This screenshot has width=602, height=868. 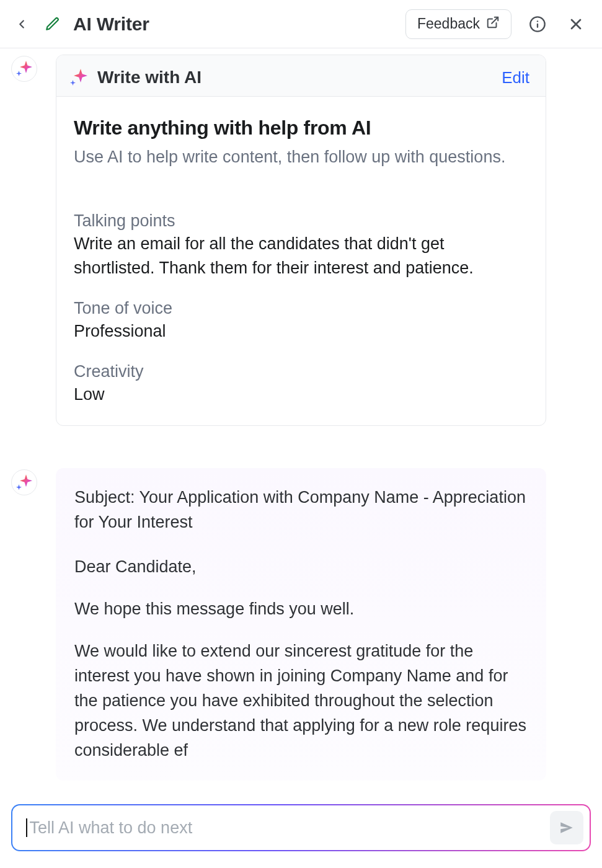 I want to click on external-link-icon, so click(x=493, y=24).